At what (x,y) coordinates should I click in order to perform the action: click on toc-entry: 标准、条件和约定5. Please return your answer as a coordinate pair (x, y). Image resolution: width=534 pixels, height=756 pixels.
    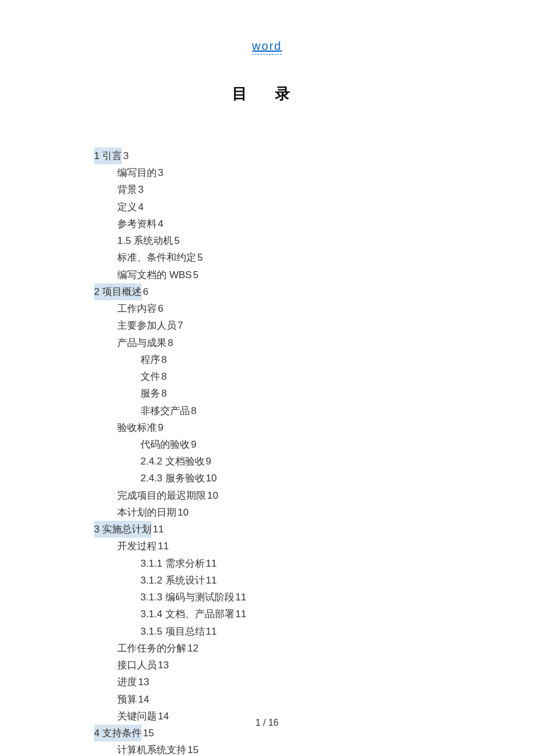
    Looking at the image, I should click on (182, 258).